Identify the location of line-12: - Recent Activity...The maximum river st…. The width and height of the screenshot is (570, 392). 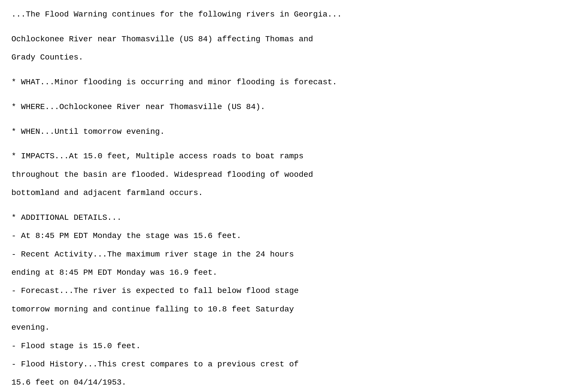
(282, 255).